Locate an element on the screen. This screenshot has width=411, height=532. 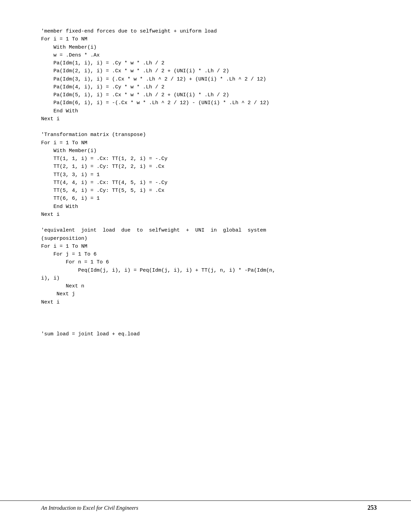
footer: An Introduction to Excel for Civil Engin… is located at coordinates (206, 506).